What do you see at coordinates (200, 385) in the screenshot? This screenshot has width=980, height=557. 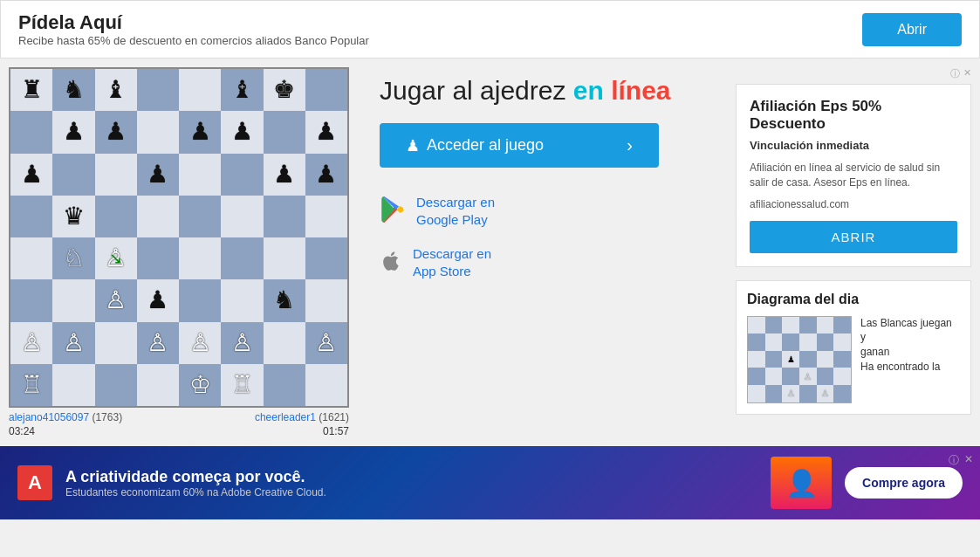 I see `chess-cell: ♔` at bounding box center [200, 385].